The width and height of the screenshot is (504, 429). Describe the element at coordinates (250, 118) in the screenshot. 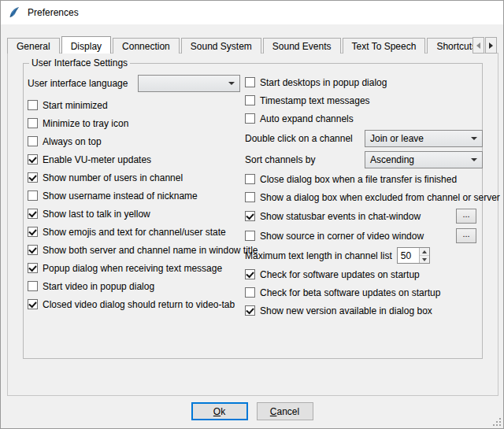

I see `checkbox-auto-expand-channels` at that location.